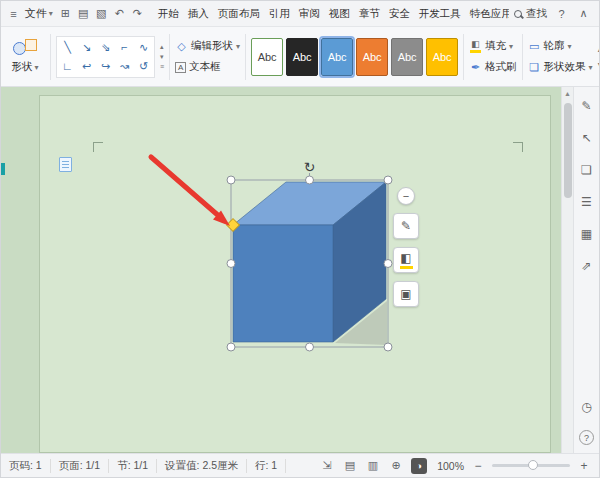 Image resolution: width=600 pixels, height=478 pixels. Describe the element at coordinates (202, 466) in the screenshot. I see `status-setting-value: 设置值: 2.5厘米` at that location.